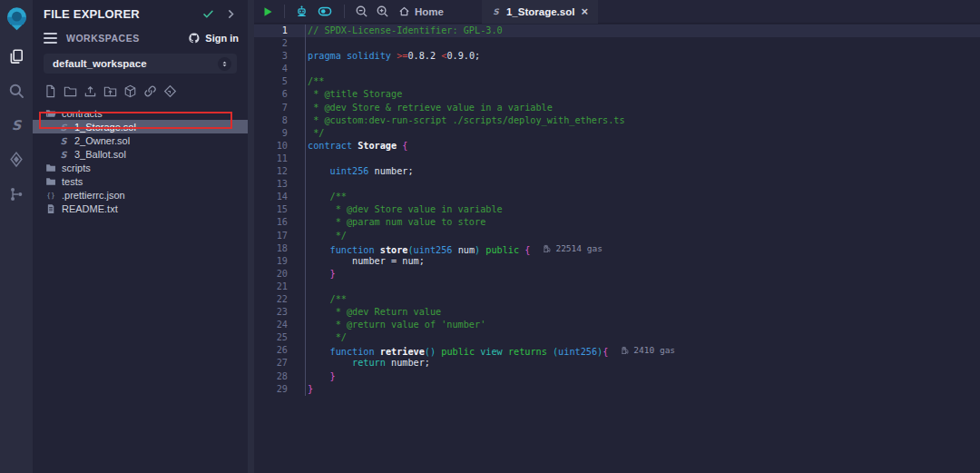 The width and height of the screenshot is (980, 473). What do you see at coordinates (617, 287) in the screenshot?
I see `code-line-21: 21` at bounding box center [617, 287].